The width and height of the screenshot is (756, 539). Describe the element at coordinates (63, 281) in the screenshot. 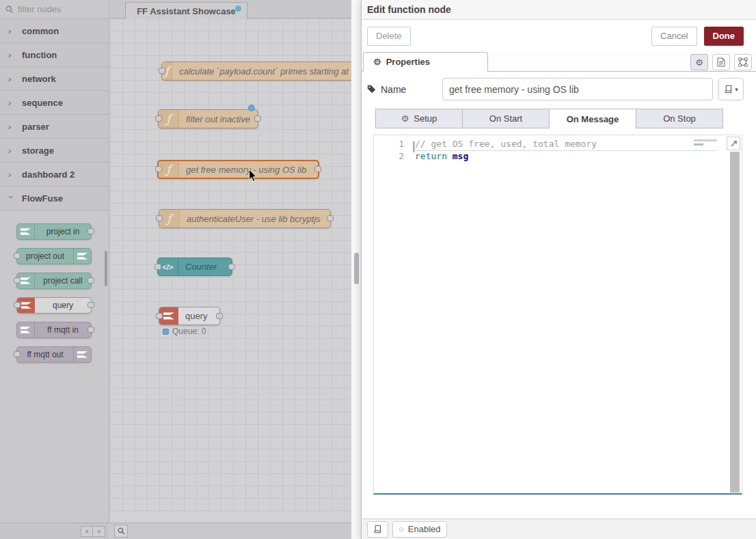

I see `palette-node-label: project call` at that location.